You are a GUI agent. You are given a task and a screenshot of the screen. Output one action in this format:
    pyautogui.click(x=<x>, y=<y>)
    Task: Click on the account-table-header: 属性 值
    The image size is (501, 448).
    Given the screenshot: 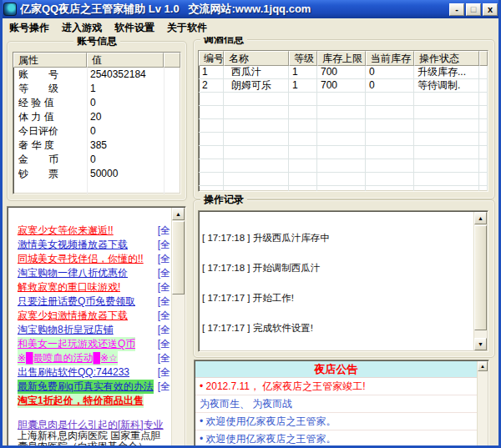 What is the action you would take?
    pyautogui.click(x=97, y=60)
    